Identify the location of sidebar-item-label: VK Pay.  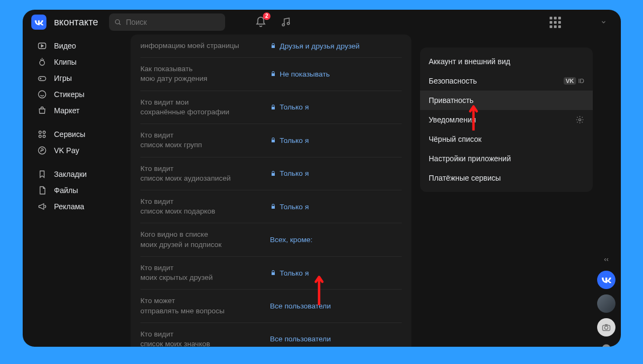
(67, 150).